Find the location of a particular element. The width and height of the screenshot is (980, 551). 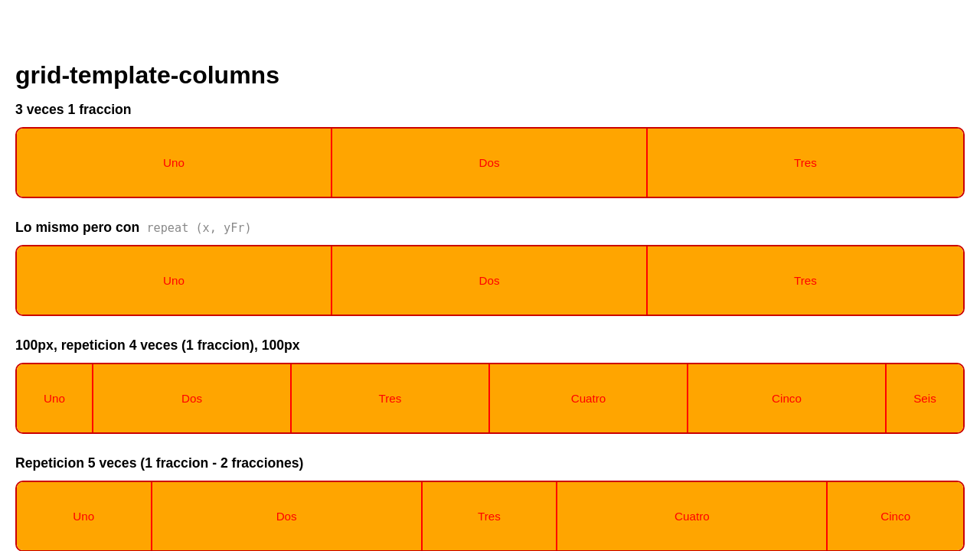

grid-cell-2-5: Seis is located at coordinates (925, 398).